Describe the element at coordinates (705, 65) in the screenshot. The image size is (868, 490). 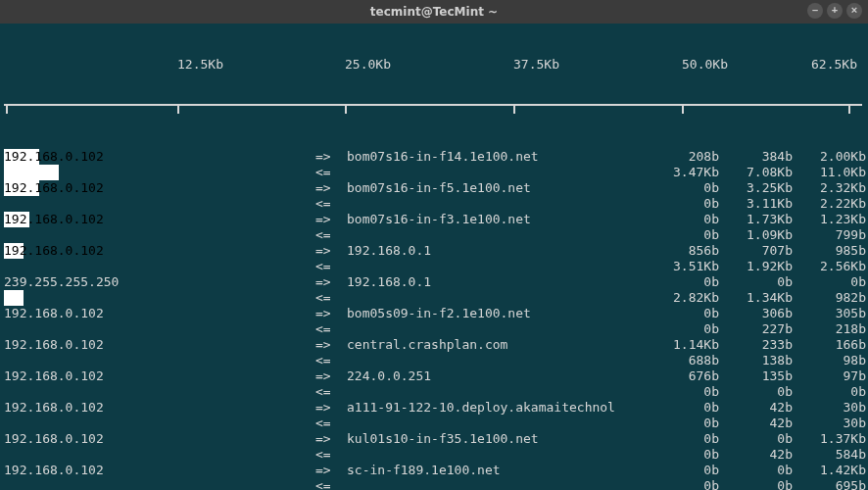
I see `scale-label: 50.0Kb` at that location.